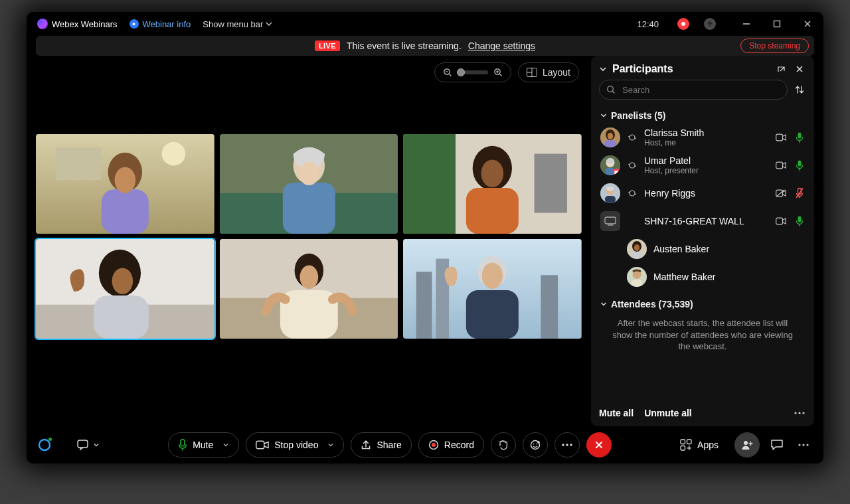 The width and height of the screenshot is (850, 504). I want to click on popout-button, so click(781, 69).